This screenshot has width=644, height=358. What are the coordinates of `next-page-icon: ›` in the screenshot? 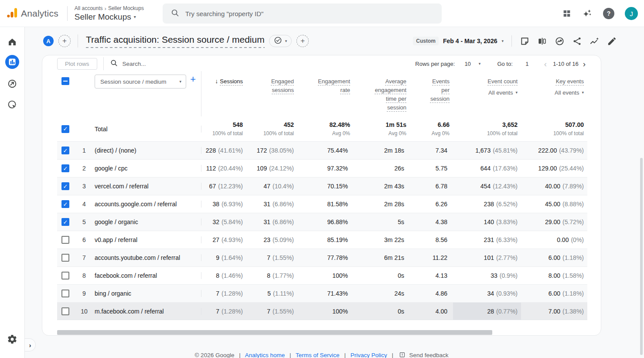 It's located at (584, 64).